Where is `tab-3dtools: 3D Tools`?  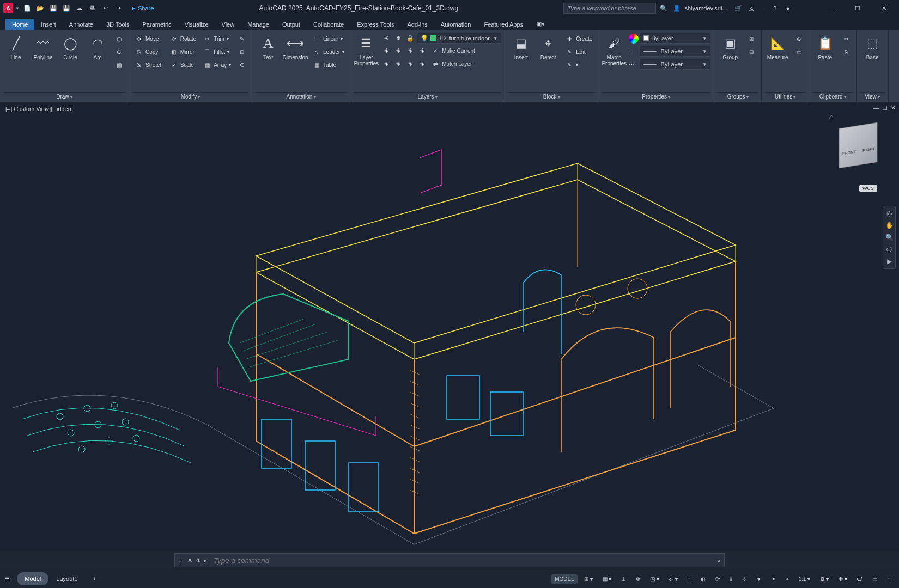
tab-3dtools: 3D Tools is located at coordinates (118, 24).